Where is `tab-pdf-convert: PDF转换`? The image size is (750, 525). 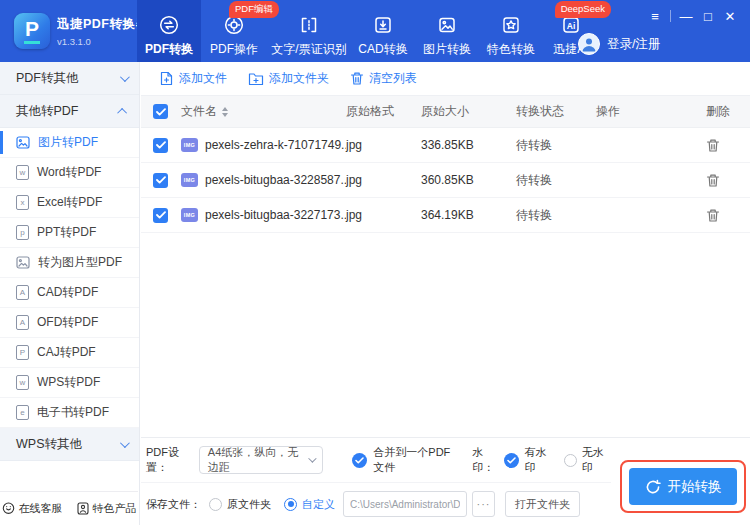 tab-pdf-convert: PDF转换 is located at coordinates (169, 31).